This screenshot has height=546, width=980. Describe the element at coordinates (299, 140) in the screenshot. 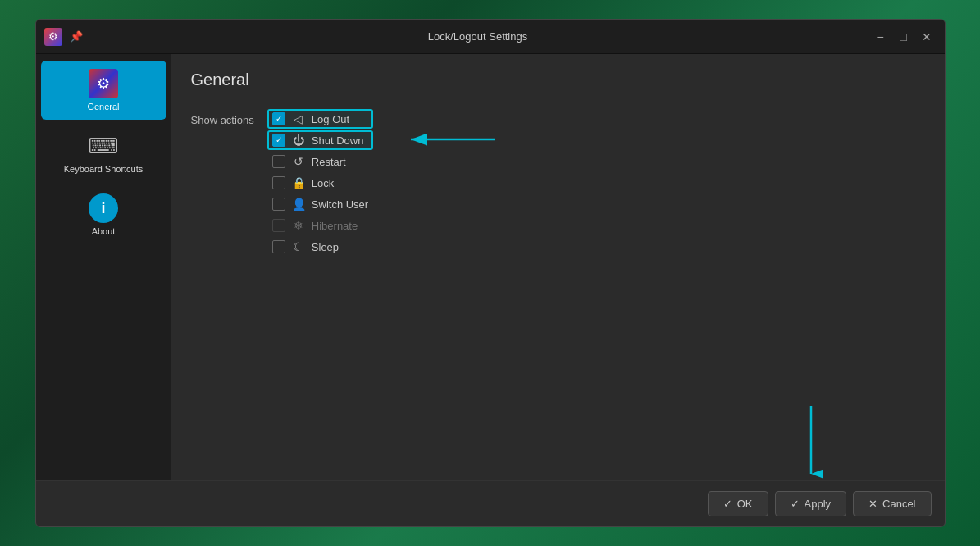

I see `shut-down-icon: ⏻` at that location.